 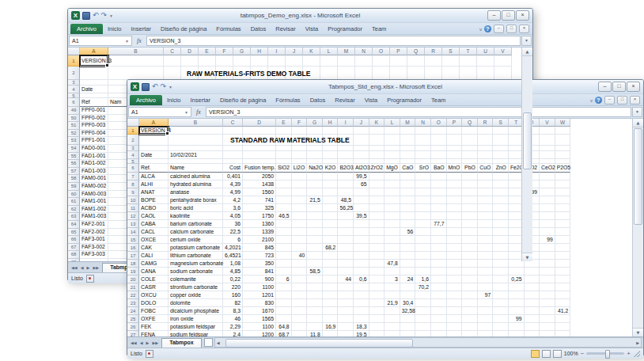 I want to click on cell-N1, so click(x=364, y=61).